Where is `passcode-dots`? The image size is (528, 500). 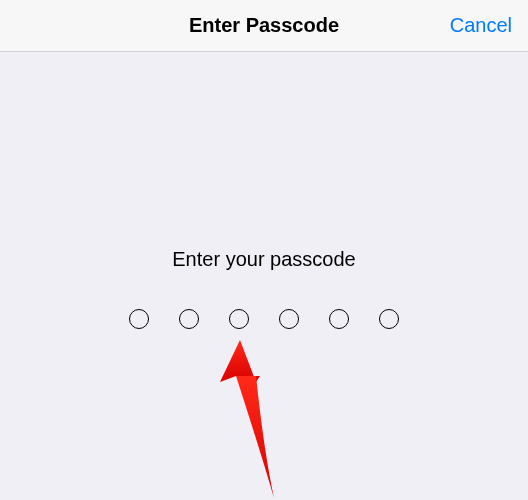
passcode-dots is located at coordinates (264, 319).